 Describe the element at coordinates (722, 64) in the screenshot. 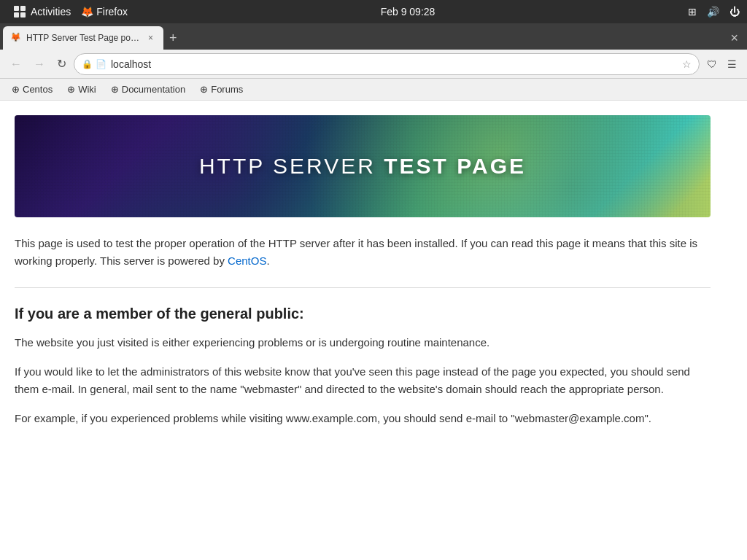

I see `nav-right-icons: 🛡 ☰` at that location.